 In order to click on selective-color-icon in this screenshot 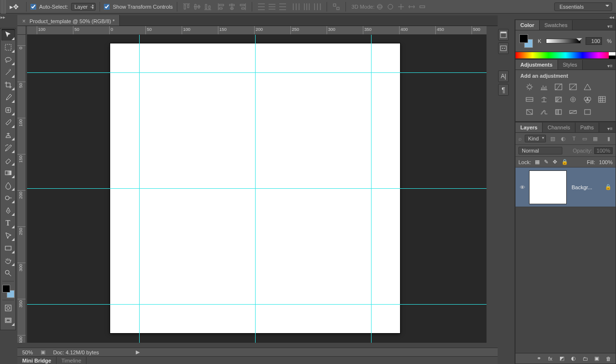, I will do `click(587, 112)`.